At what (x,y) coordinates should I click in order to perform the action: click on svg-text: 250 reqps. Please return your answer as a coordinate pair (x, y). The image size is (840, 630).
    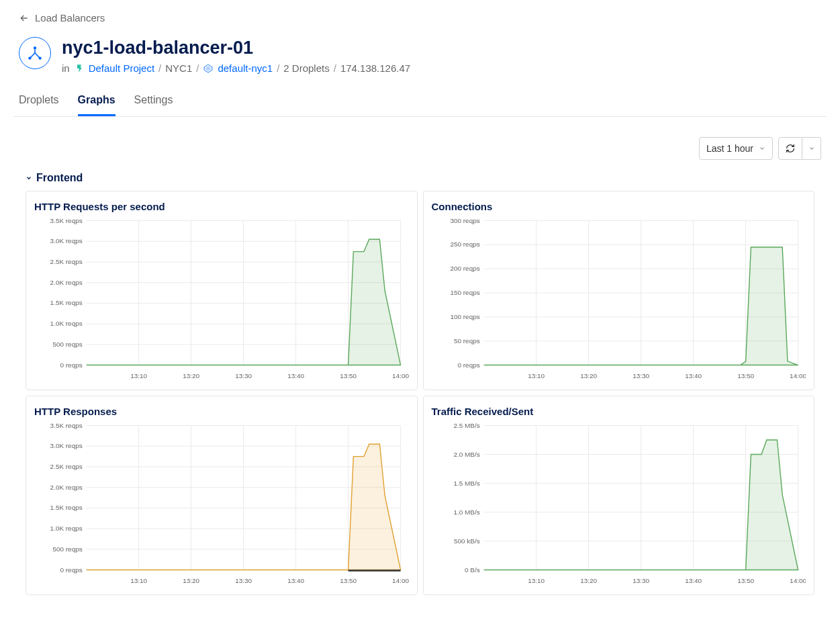
    Looking at the image, I should click on (465, 244).